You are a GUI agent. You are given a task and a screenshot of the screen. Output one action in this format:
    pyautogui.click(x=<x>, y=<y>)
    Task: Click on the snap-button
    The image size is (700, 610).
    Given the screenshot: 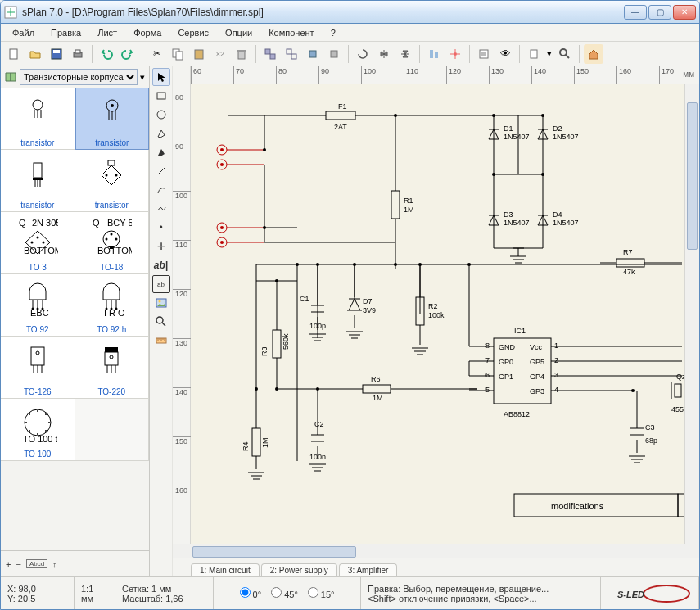 What is the action you would take?
    pyautogui.click(x=455, y=54)
    